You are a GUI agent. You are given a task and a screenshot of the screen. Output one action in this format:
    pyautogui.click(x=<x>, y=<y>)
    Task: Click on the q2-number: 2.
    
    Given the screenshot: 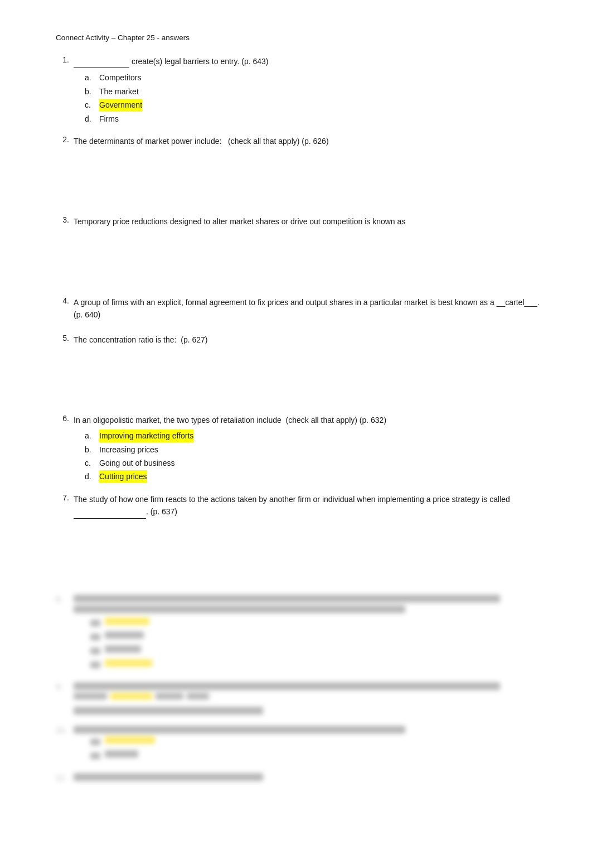 What is the action you would take?
    pyautogui.click(x=62, y=171)
    